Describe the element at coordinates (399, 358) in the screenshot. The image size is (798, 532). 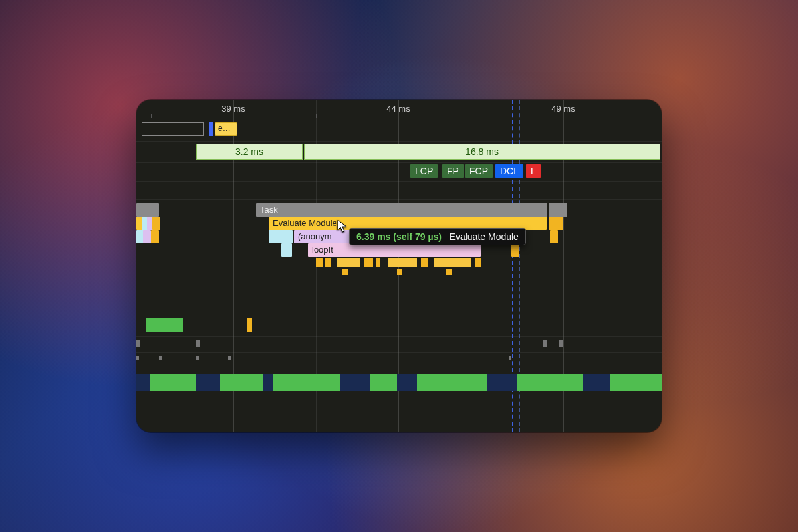
I see `compositor-track` at that location.